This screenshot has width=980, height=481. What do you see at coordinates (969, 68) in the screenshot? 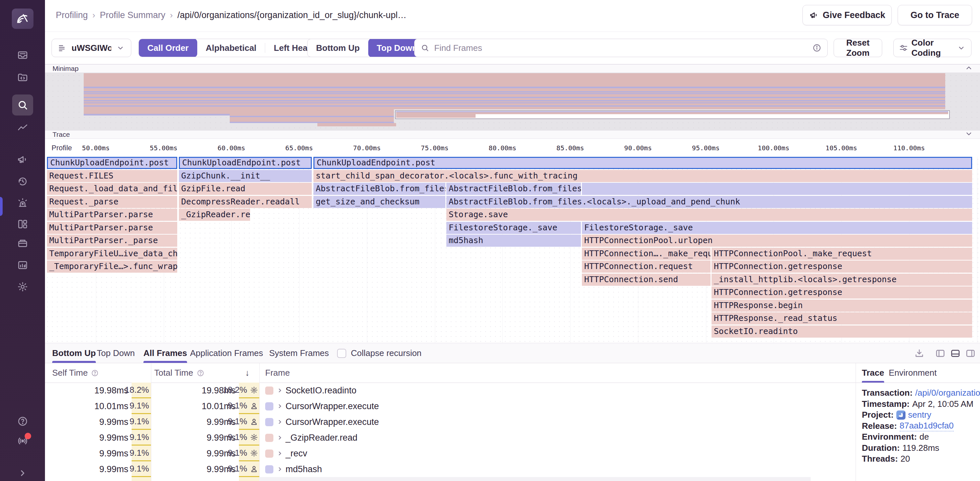
I see `collapse-minimap-button` at bounding box center [969, 68].